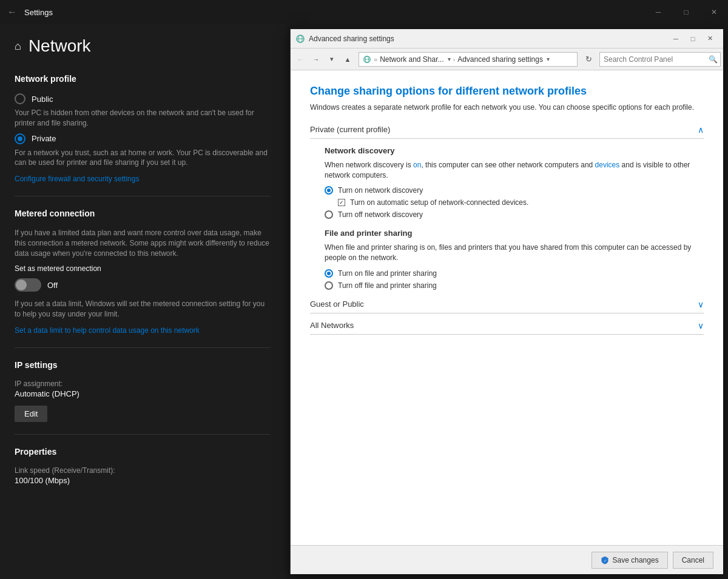 Image resolution: width=728 pixels, height=579 pixels. Describe the element at coordinates (608, 165) in the screenshot. I see `devices-link: devices` at that location.